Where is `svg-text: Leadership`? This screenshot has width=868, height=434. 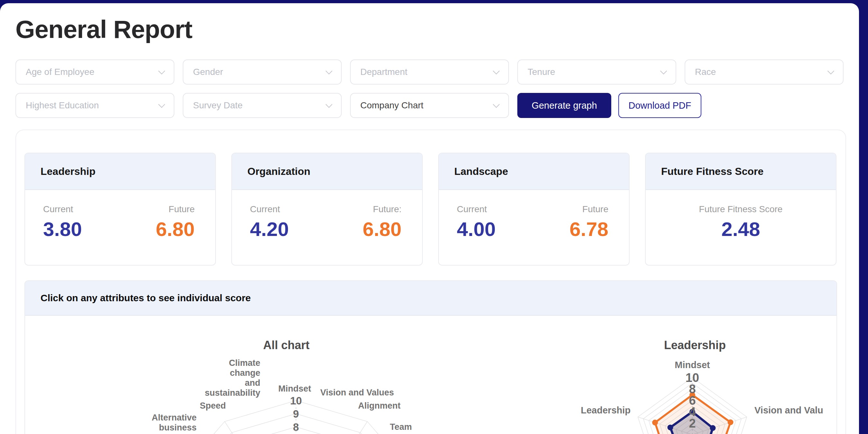
svg-text: Leadership is located at coordinates (606, 410).